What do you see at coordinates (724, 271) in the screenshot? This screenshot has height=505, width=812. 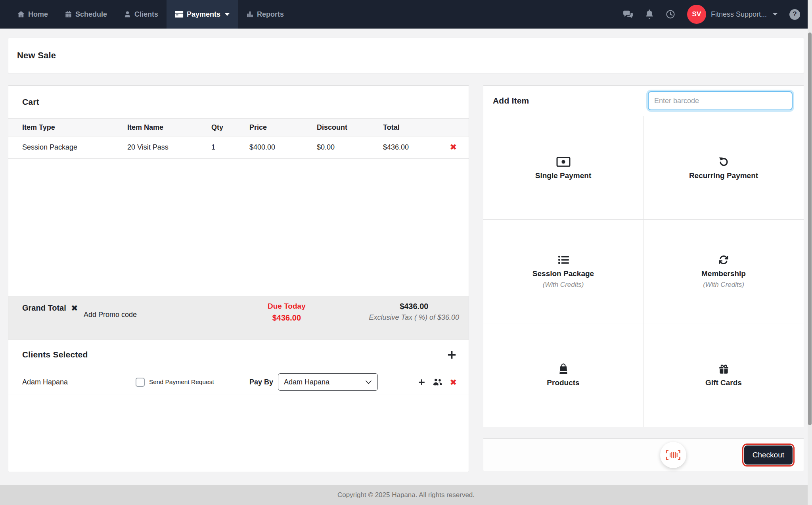 I see `tile-membership: Membership (With Credits)` at bounding box center [724, 271].